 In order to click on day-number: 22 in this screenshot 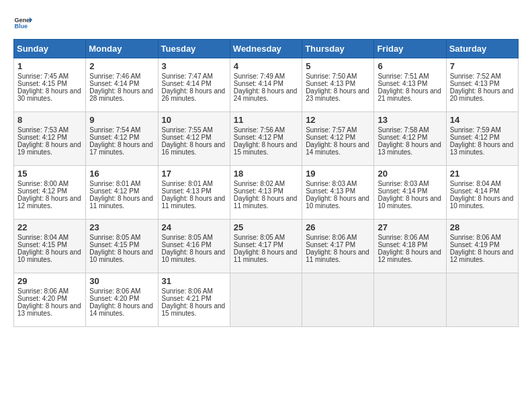, I will do `click(50, 227)`.